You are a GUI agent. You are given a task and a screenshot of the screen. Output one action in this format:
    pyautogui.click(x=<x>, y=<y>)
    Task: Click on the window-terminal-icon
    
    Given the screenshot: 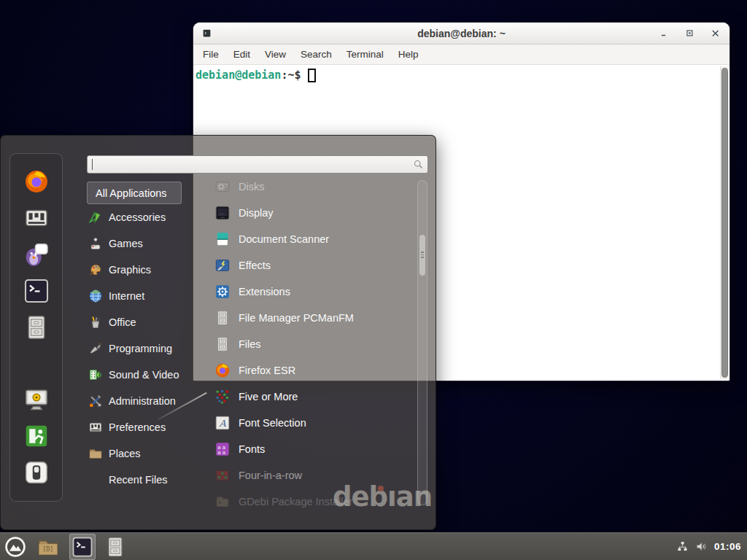 What is the action you would take?
    pyautogui.click(x=207, y=34)
    